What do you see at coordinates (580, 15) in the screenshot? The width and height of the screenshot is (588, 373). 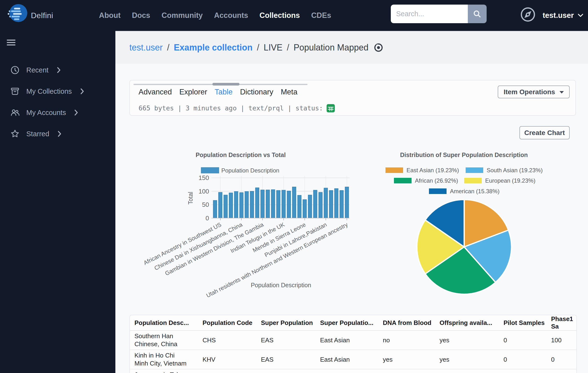 I see `chevron-down-icon` at bounding box center [580, 15].